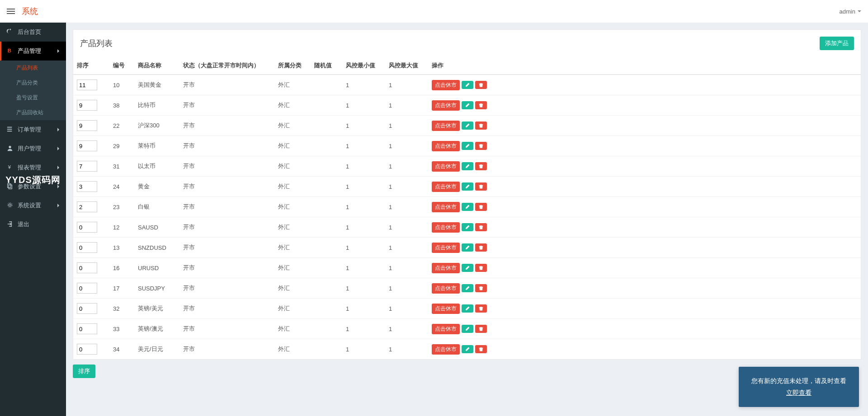  I want to click on table-row: 16URUSD开市外汇11点击休市, so click(467, 268).